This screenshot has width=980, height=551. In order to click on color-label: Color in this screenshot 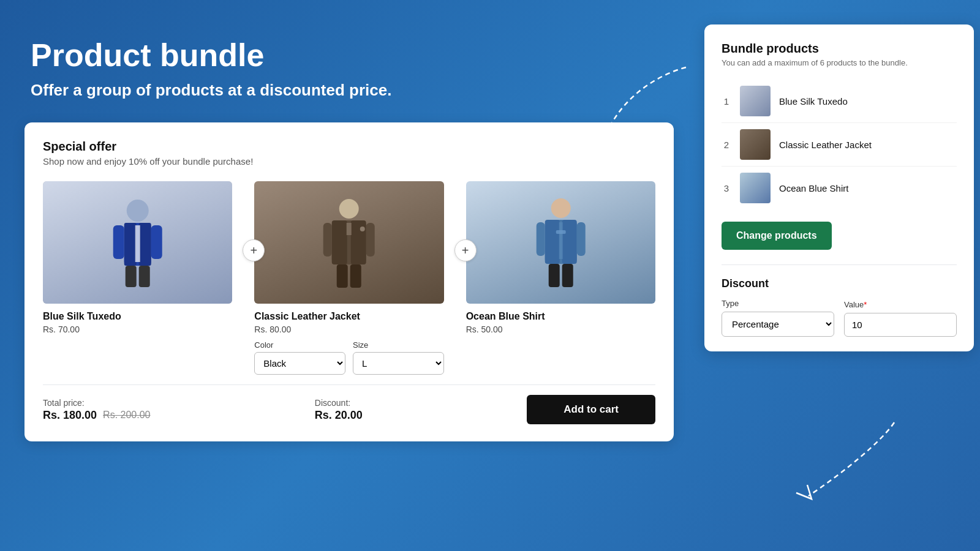, I will do `click(300, 345)`.